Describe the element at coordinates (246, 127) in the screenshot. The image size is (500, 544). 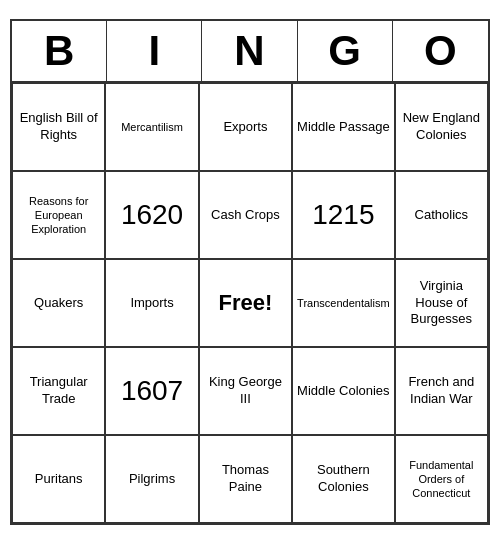
I see `bingo-cell-2: Exports` at that location.